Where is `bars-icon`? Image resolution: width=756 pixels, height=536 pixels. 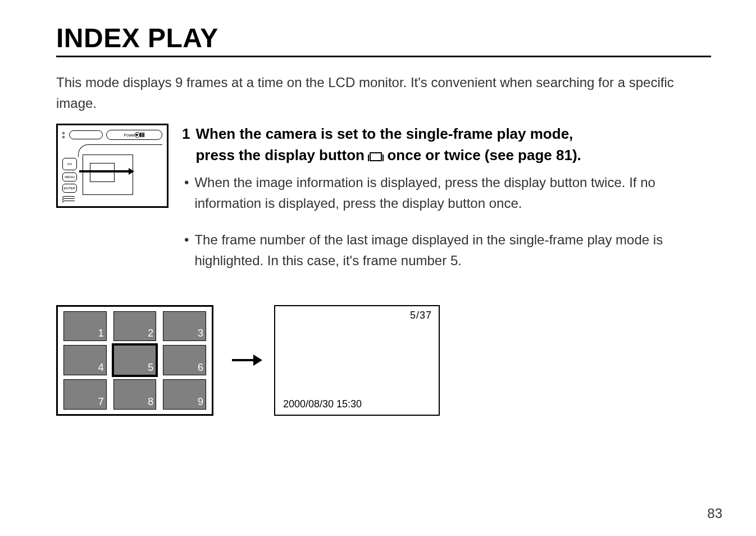
bars-icon is located at coordinates (142, 135).